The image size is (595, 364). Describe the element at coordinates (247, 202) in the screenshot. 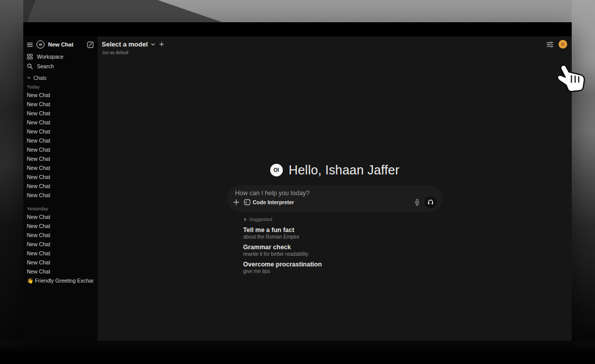

I see `code-interpreter-icon` at that location.